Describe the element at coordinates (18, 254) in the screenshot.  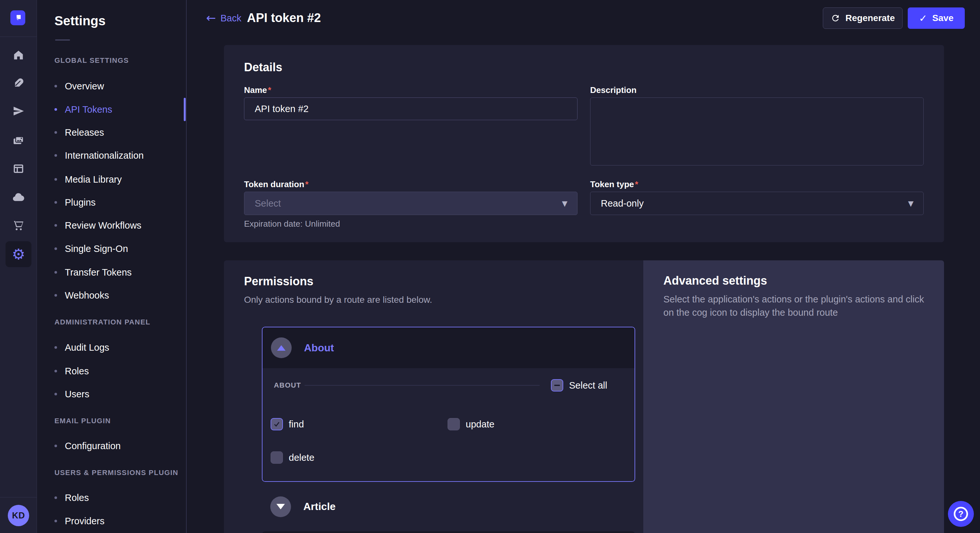
I see `settings-icon: ⚙` at that location.